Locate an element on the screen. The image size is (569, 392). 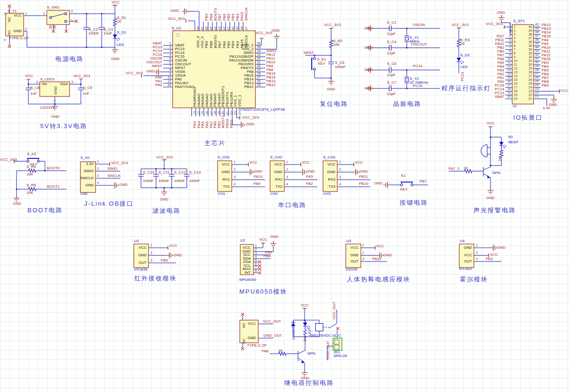
reset-net-label: NRST is located at coordinates (309, 53).